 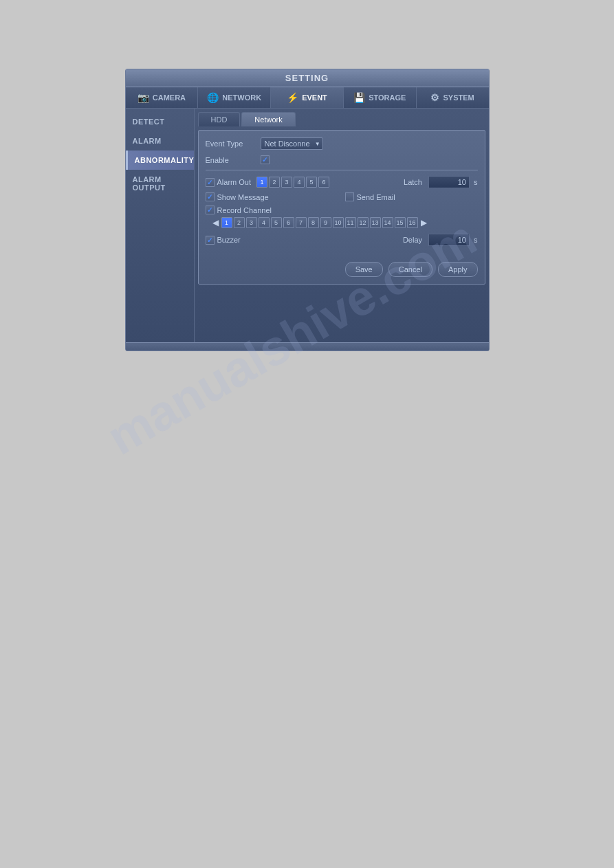 What do you see at coordinates (342, 267) in the screenshot?
I see `buttons-row: Save Cancel Apply` at bounding box center [342, 267].